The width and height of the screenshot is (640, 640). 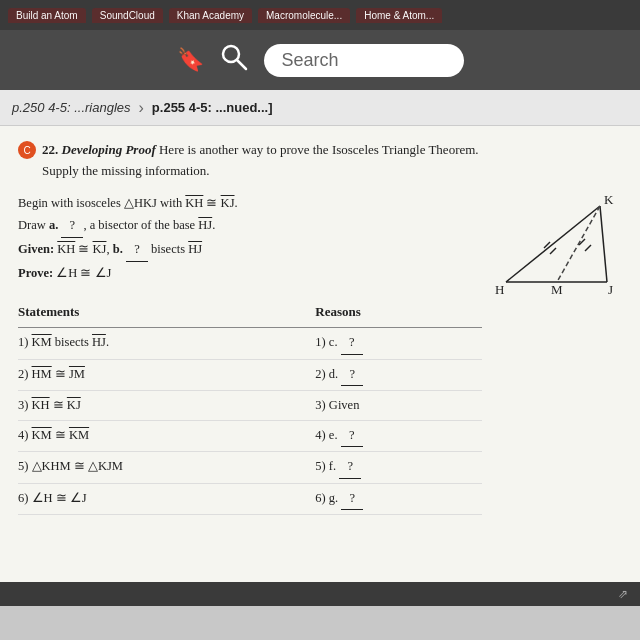 I want to click on col-reasons: Reasons, so click(x=388, y=312).